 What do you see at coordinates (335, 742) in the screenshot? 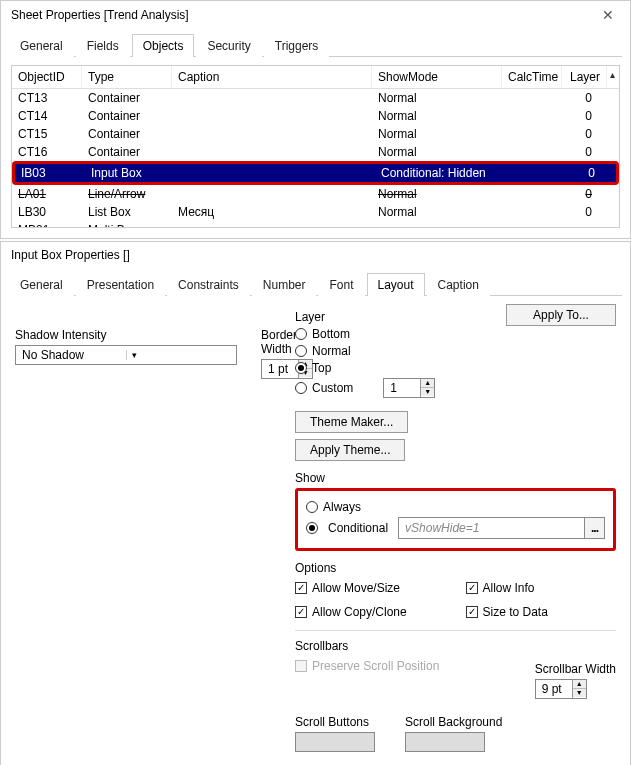
I see `scroll-buttons-color` at bounding box center [335, 742].